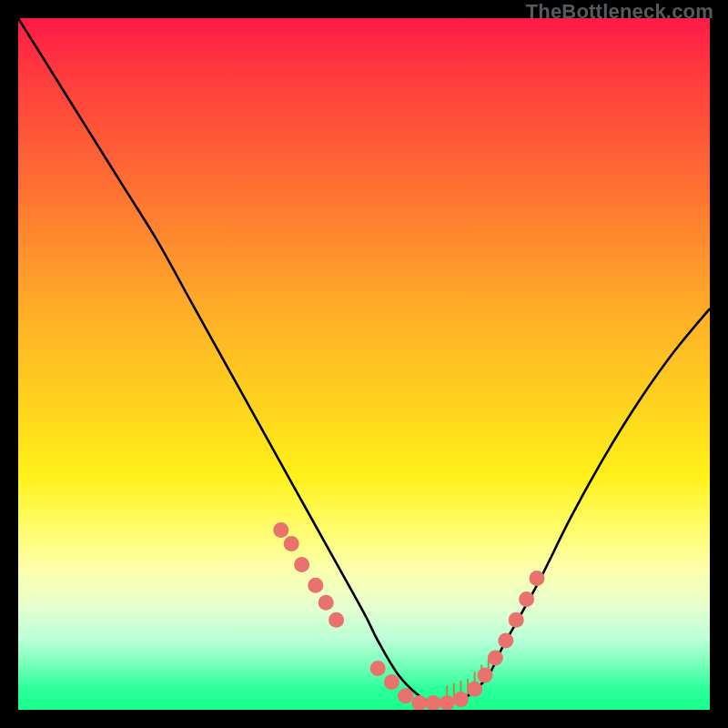 The image size is (728, 728). Describe the element at coordinates (409, 616) in the screenshot. I see `highlighted-points` at that location.